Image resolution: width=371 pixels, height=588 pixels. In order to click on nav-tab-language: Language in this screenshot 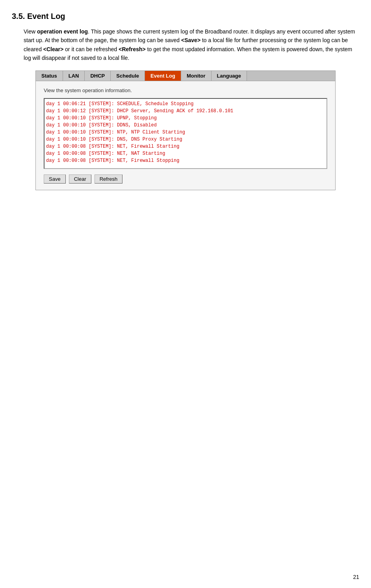, I will do `click(229, 76)`.